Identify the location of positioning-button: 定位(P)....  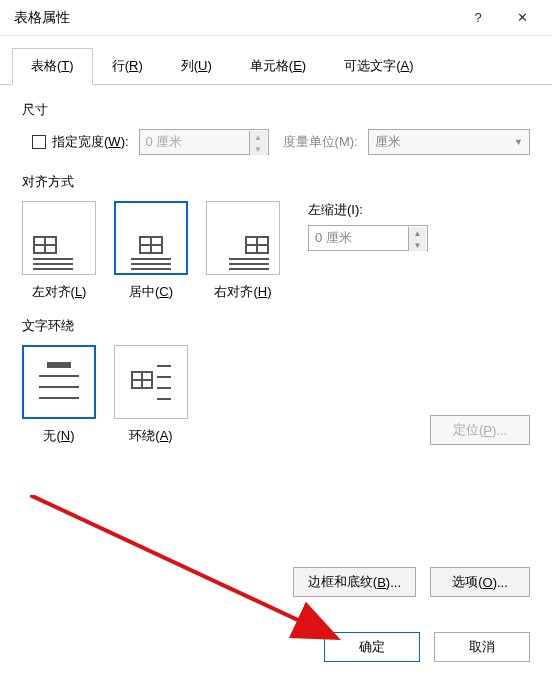
(480, 430).